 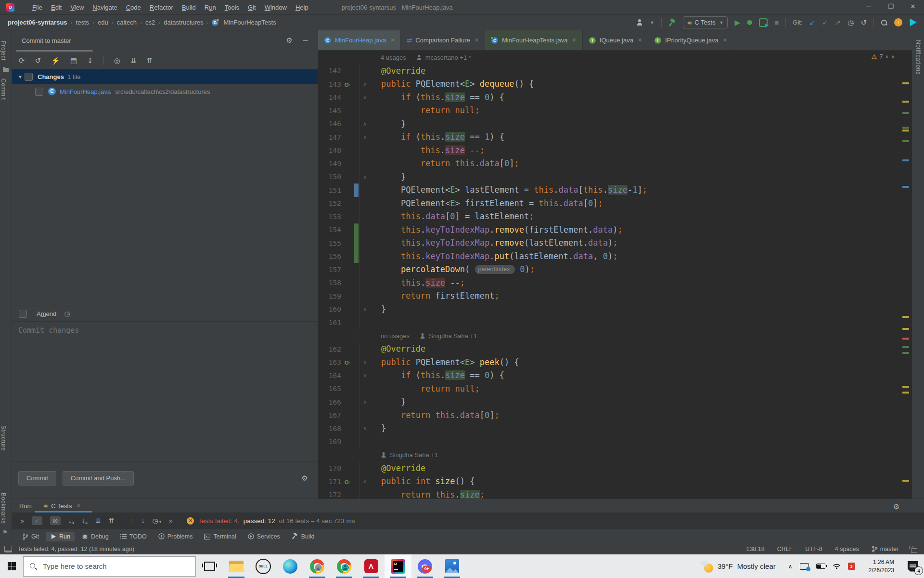 What do you see at coordinates (6, 509) in the screenshot?
I see `tool-strip-bookmarks: Bookmarks` at bounding box center [6, 509].